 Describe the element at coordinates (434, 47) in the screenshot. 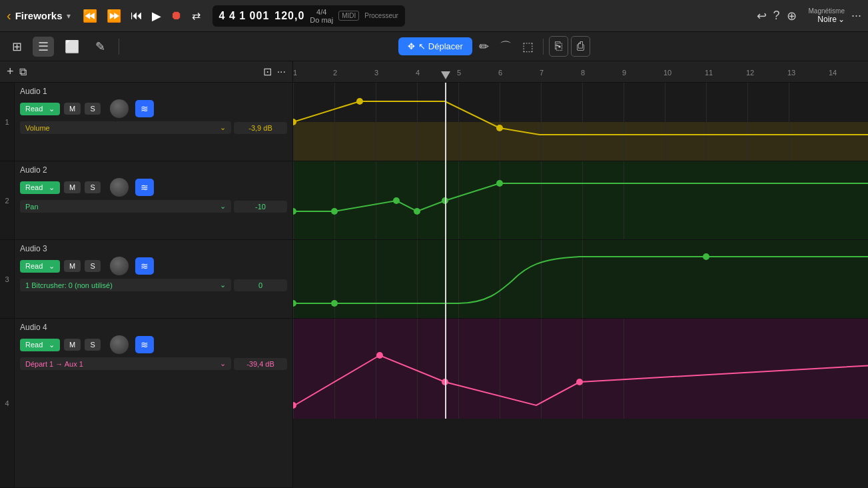

I see `second-bar: ⊞ ☰ ⬜ ✎ ✥ ↖ Déplacer ✏ ⌒ ⬚ ⎘ ⎙` at that location.